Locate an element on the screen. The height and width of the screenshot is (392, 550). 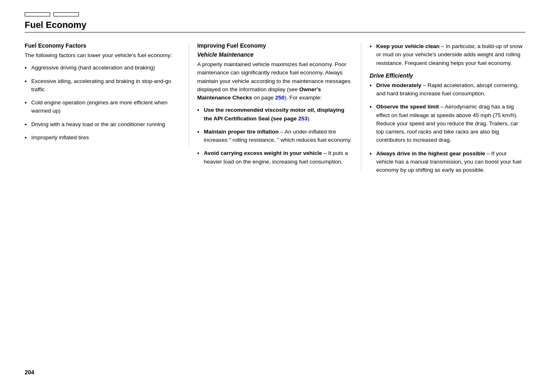
vm-end: ). For example: is located at coordinates (303, 98).